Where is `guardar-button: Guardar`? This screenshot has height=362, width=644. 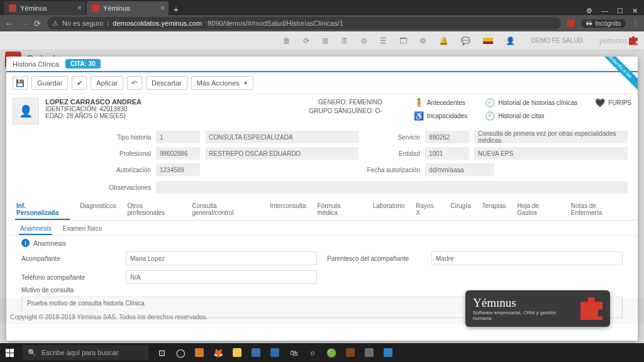 guardar-button: Guardar is located at coordinates (50, 83).